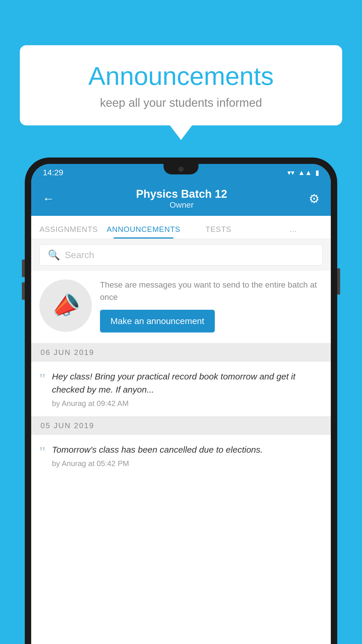 The height and width of the screenshot is (644, 362). I want to click on announcement-item-2: " Tomorrow's class has been cancelled du…, so click(181, 456).